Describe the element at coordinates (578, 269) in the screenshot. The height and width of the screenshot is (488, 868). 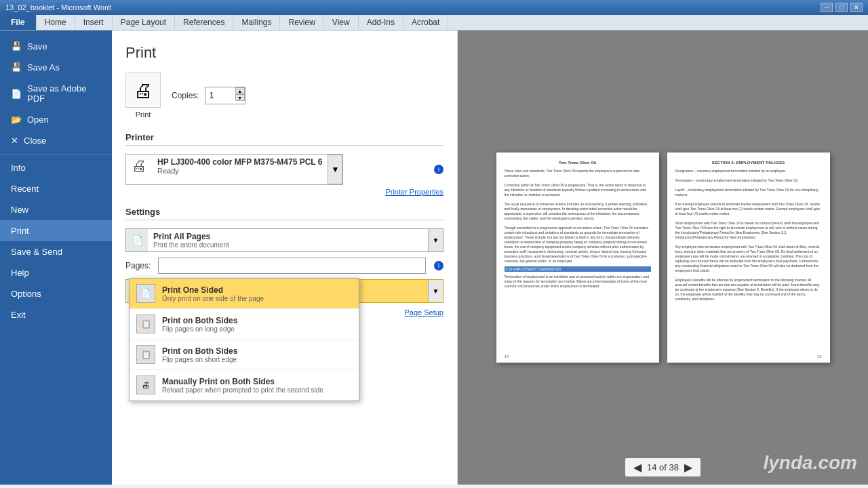
I see `page-left-highlight: 3:14 EMPLOYMENT TERMINATION` at that location.